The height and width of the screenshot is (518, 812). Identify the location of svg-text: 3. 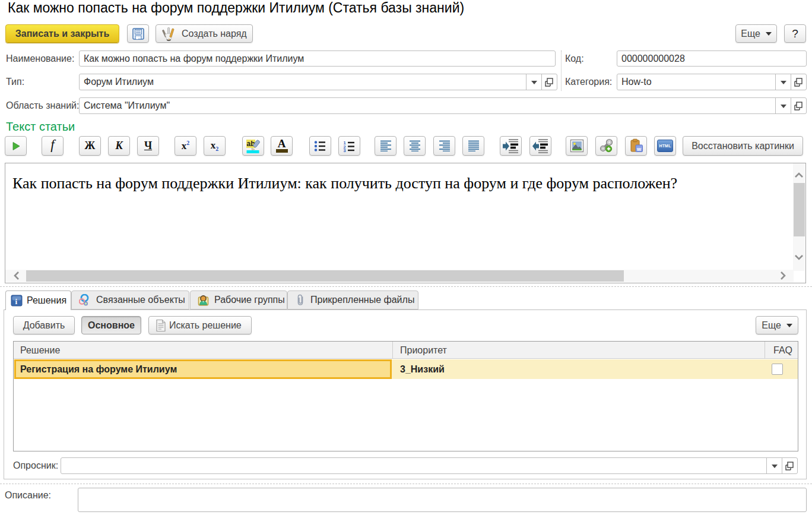
(344, 150).